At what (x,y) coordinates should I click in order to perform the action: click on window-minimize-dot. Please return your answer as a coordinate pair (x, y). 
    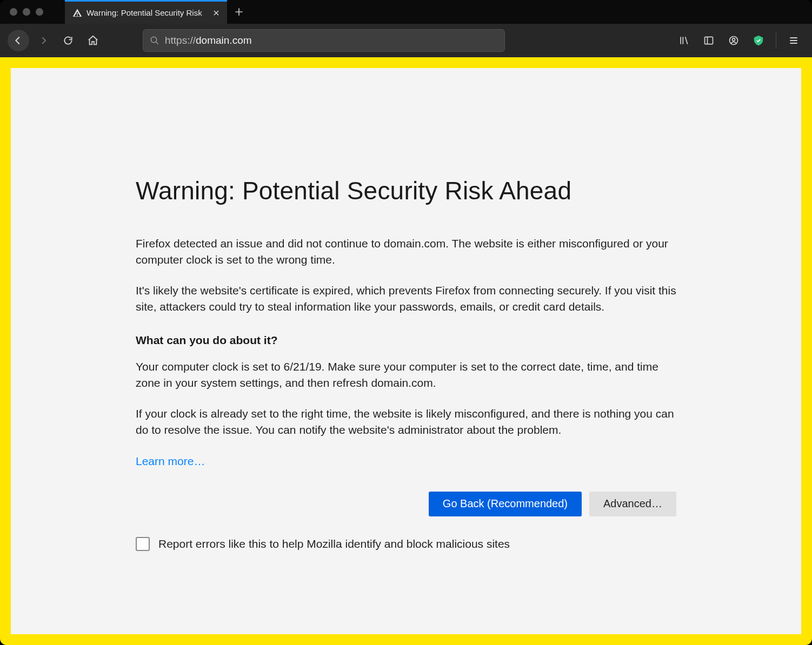
    Looking at the image, I should click on (26, 12).